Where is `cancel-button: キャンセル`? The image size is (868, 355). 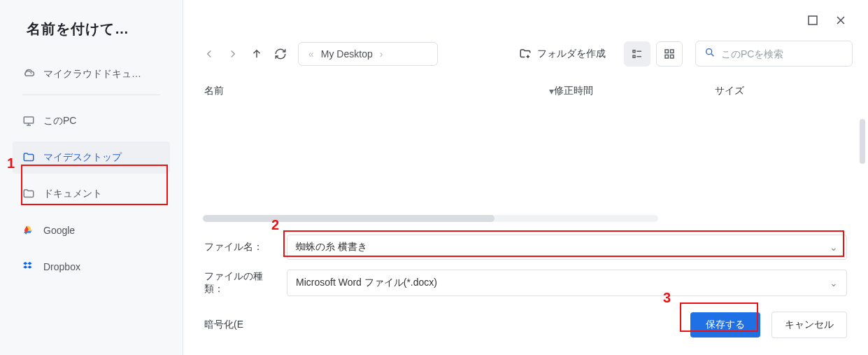 cancel-button: キャンセル is located at coordinates (809, 325).